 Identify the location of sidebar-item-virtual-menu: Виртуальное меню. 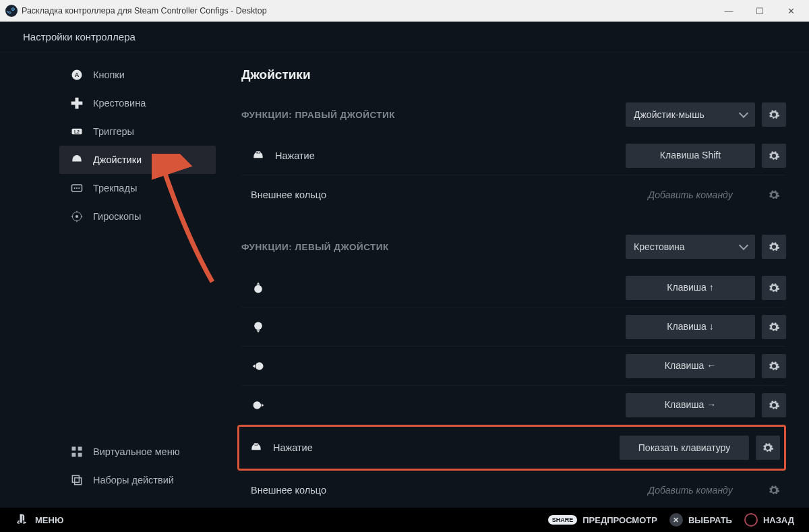
(138, 452).